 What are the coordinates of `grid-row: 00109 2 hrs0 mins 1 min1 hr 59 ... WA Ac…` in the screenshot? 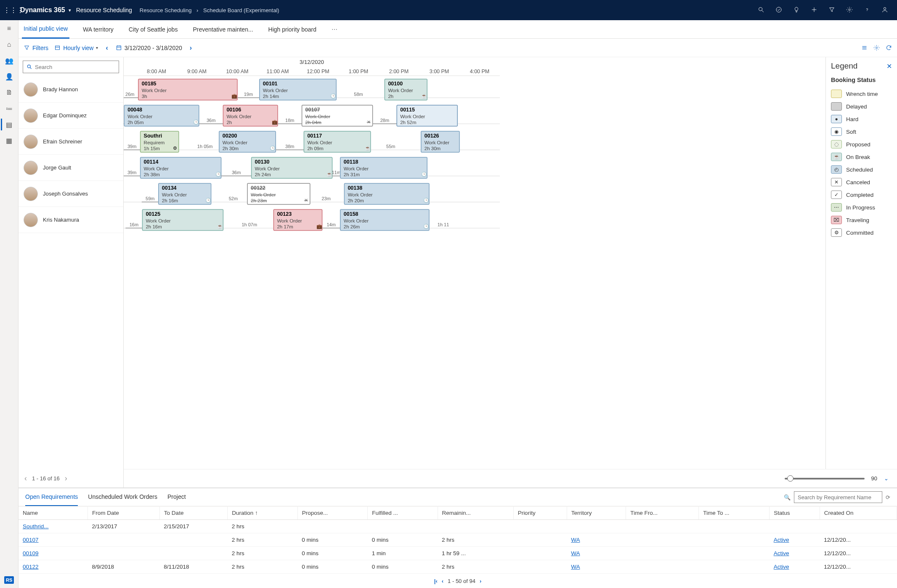 It's located at (458, 554).